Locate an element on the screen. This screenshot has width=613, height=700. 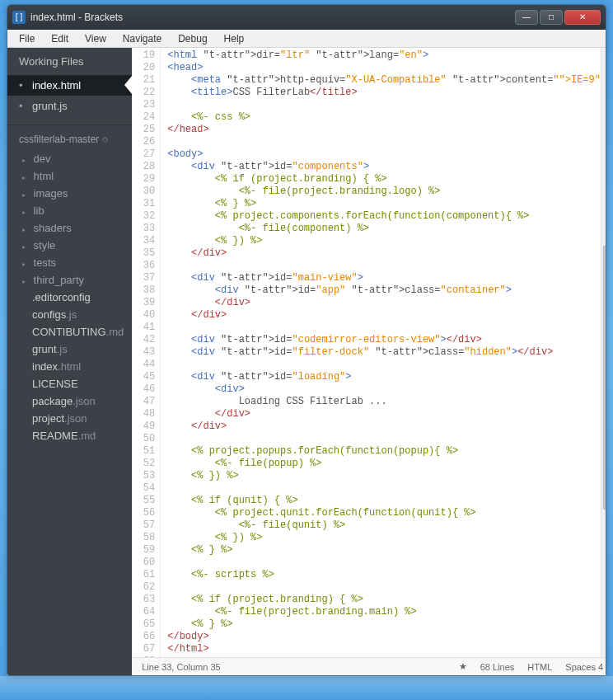
tree-file: README.md is located at coordinates (69, 435).